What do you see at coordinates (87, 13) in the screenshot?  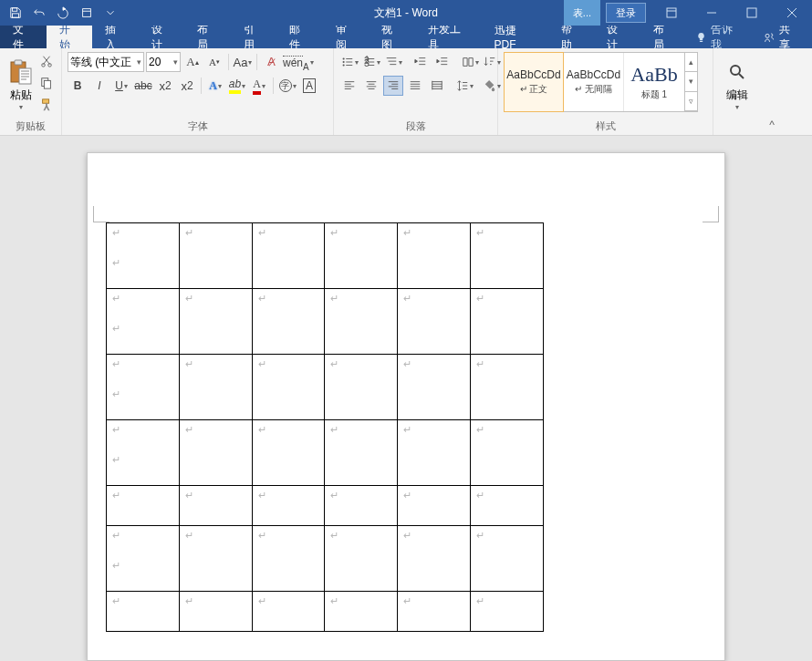 I see `qat-unknown-button` at bounding box center [87, 13].